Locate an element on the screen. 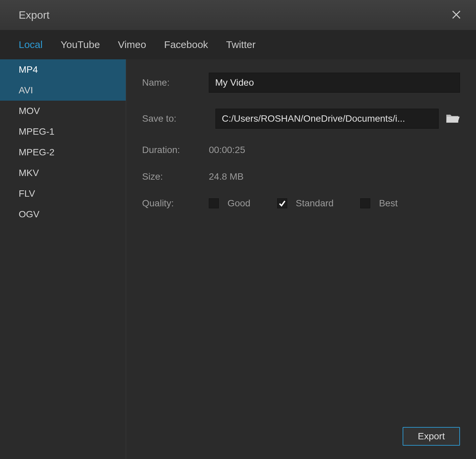 Image resolution: width=476 pixels, height=459 pixels. quality-options: Good Standard Best is located at coordinates (303, 203).